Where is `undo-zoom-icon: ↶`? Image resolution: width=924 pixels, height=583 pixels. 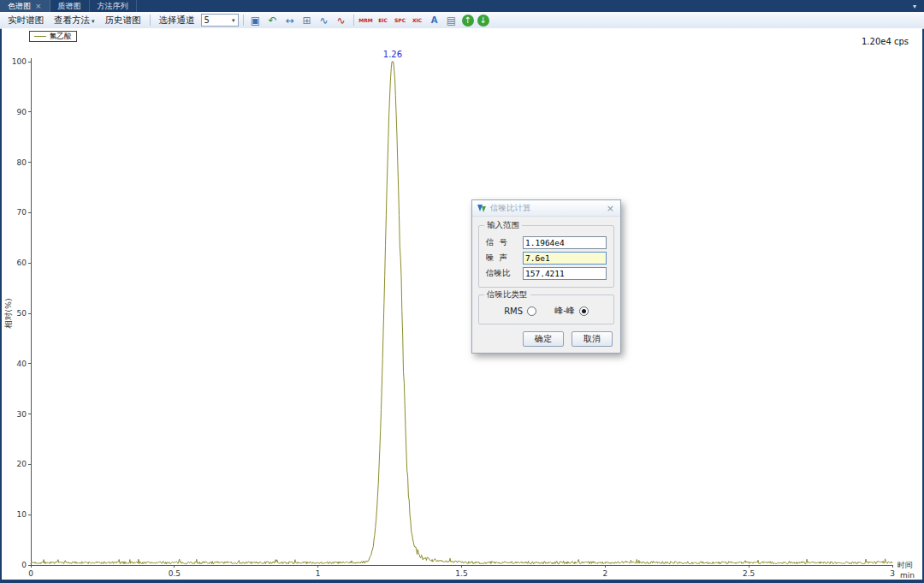 undo-zoom-icon: ↶ is located at coordinates (273, 21).